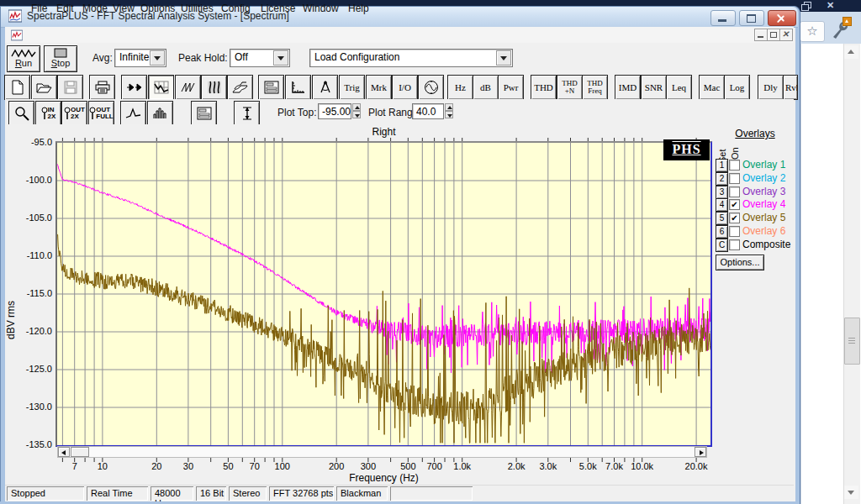 This screenshot has height=504, width=861. What do you see at coordinates (511, 87) in the screenshot?
I see `pwr-button: Pwr` at bounding box center [511, 87].